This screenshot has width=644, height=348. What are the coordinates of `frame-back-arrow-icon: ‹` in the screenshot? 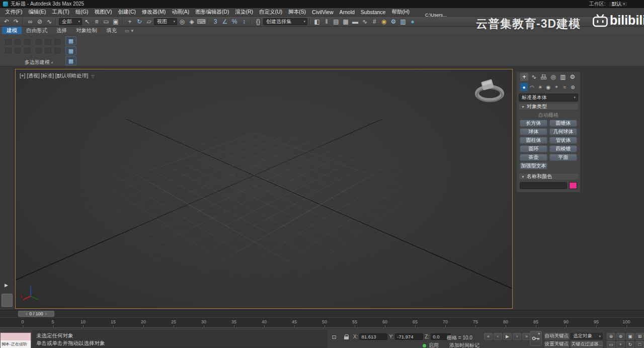 It's located at (26, 314).